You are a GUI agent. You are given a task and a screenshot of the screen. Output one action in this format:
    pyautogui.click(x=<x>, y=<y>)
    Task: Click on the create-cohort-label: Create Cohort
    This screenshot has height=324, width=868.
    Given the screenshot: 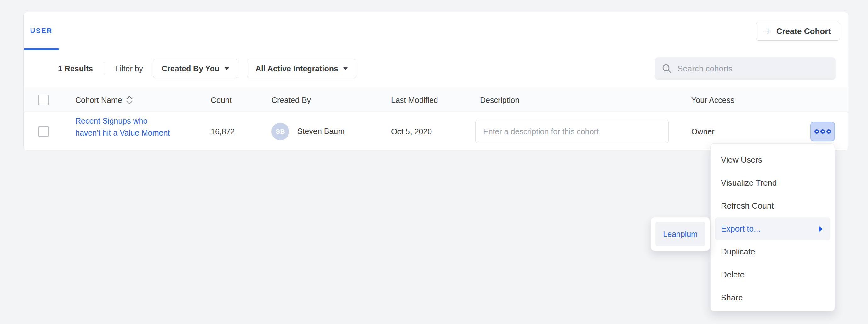 What is the action you would take?
    pyautogui.click(x=804, y=32)
    